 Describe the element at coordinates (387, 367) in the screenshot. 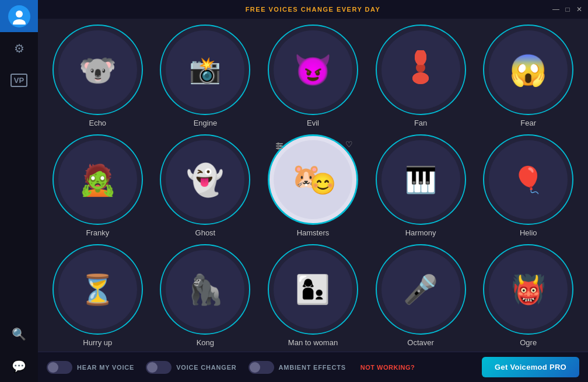

I see `not-working-link: NOT WORKING?` at that location.